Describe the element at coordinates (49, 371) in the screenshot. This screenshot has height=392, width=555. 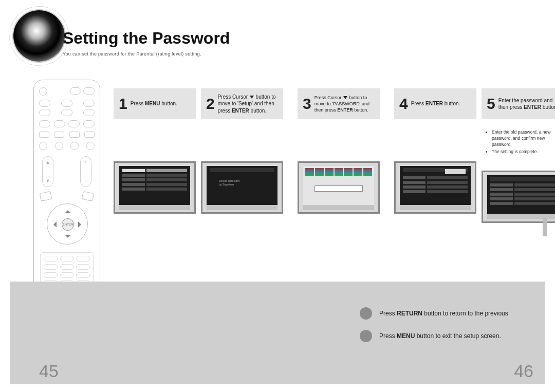
I see `page-number-left: 45` at that location.